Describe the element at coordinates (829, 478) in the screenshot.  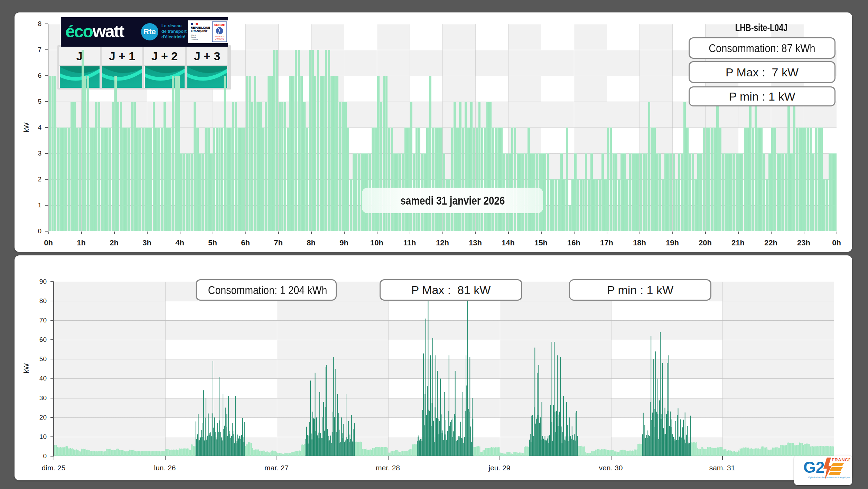
I see `svg-text:Optimisation des ressources én: Optimisation des ressources énergétiques` at that location.